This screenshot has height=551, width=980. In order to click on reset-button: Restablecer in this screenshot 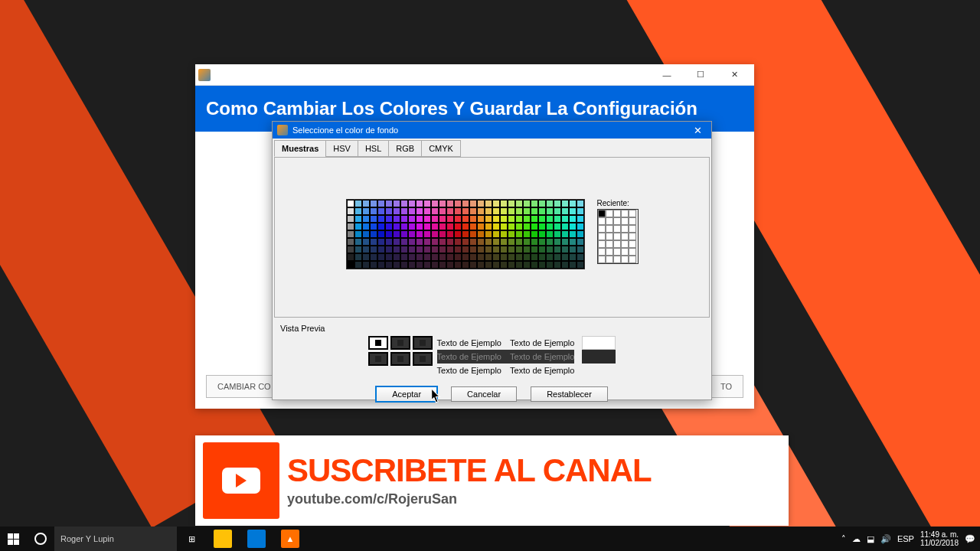, I will do `click(570, 394)`.